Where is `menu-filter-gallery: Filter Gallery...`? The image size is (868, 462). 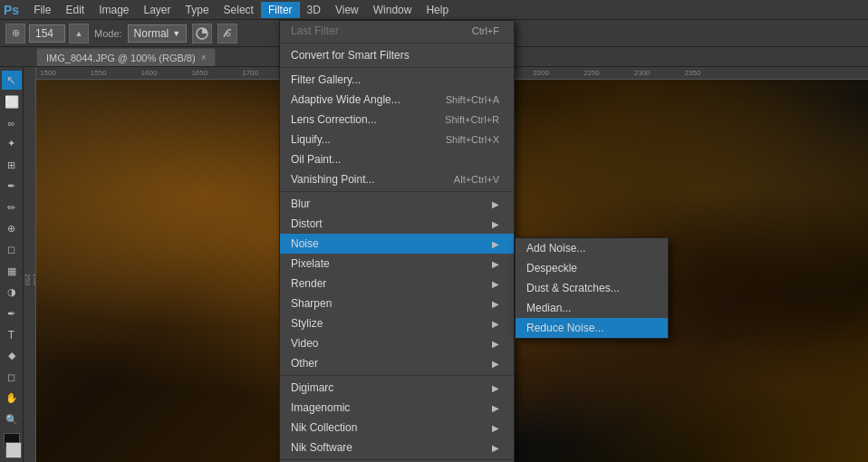
menu-filter-gallery: Filter Gallery... is located at coordinates (397, 80).